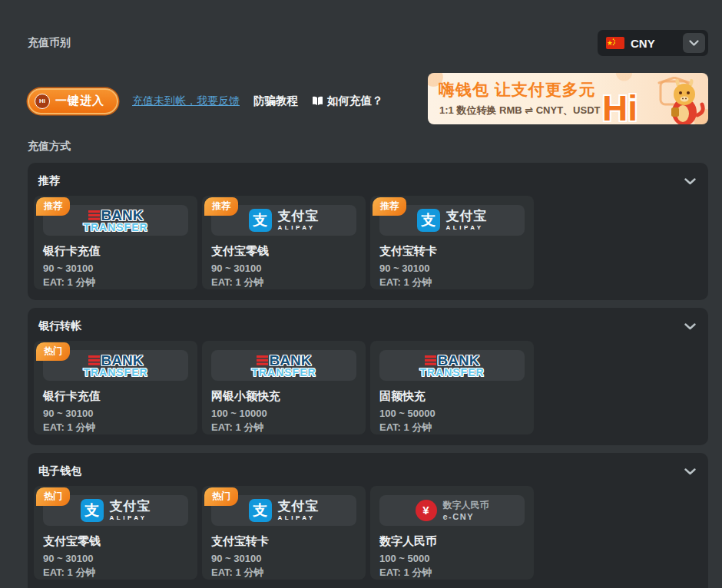 The height and width of the screenshot is (588, 722). What do you see at coordinates (284, 243) in the screenshot?
I see `payment-method-card: 推荐支支付宝ALIPAY支付宝零钱90 ~ 30100EAT: 1 分钟` at bounding box center [284, 243].